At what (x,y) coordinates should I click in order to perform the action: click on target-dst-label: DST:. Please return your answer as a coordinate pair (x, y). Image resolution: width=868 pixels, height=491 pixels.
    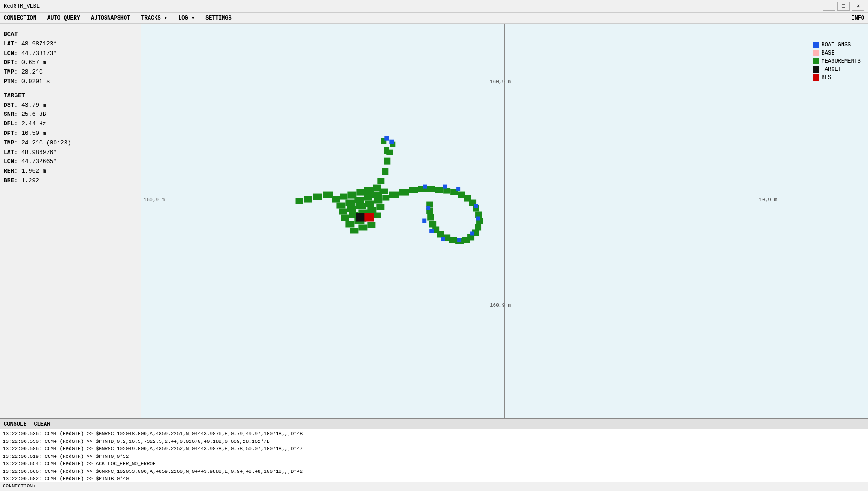
    Looking at the image, I should click on (11, 105).